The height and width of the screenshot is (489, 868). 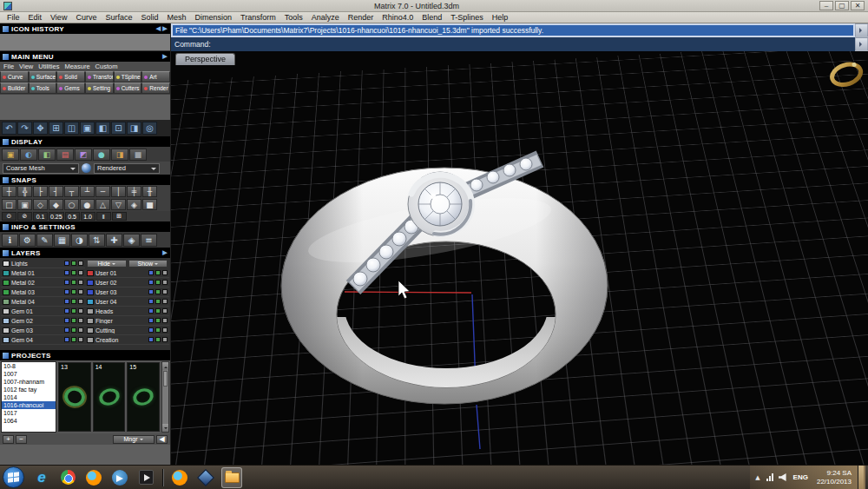 What do you see at coordinates (43, 264) in the screenshot?
I see `layer-row: Lights` at bounding box center [43, 264].